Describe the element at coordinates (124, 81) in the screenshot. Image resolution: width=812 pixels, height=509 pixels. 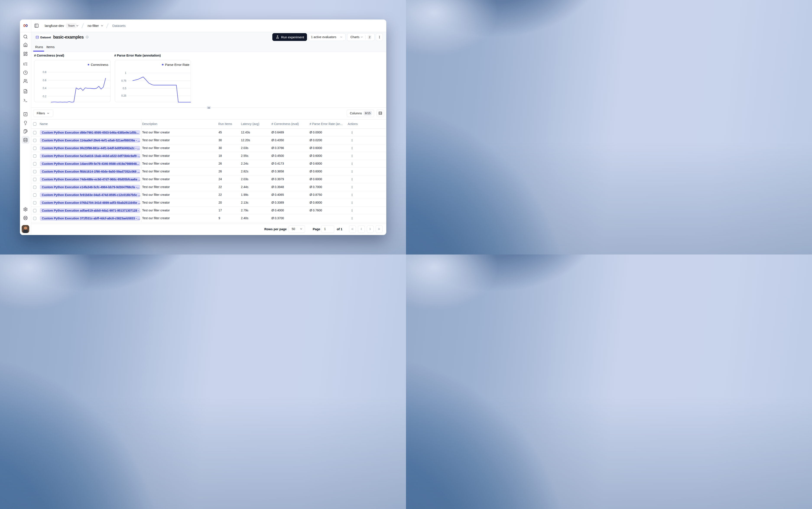
I see `svg-text: 0.75` at that location.